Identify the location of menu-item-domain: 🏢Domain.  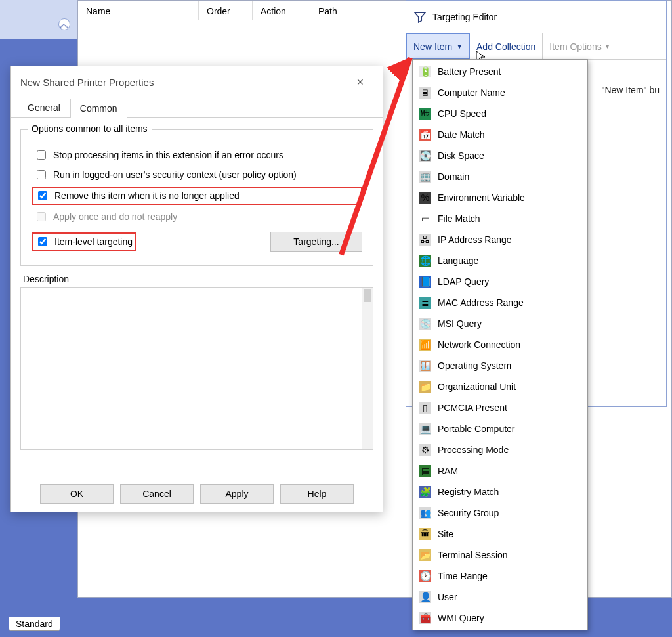
(500, 177).